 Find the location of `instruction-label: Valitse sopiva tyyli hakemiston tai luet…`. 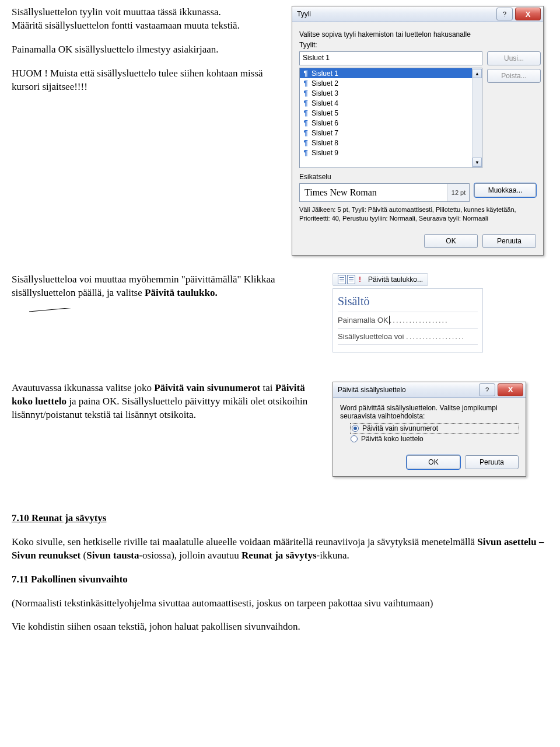

instruction-label: Valitse sopiva tyyli hakemiston tai luet… is located at coordinates (418, 34).